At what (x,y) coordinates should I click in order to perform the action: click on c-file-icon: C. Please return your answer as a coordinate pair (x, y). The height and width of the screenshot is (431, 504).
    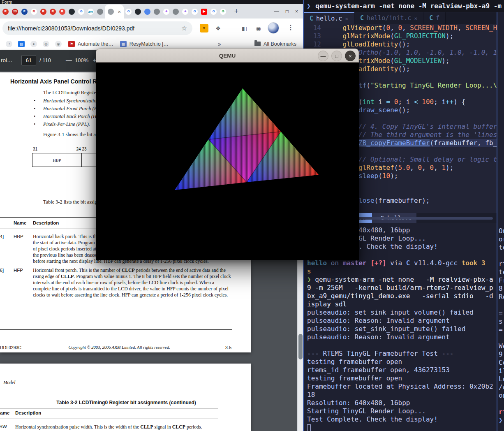
    Looking at the image, I should click on (312, 19).